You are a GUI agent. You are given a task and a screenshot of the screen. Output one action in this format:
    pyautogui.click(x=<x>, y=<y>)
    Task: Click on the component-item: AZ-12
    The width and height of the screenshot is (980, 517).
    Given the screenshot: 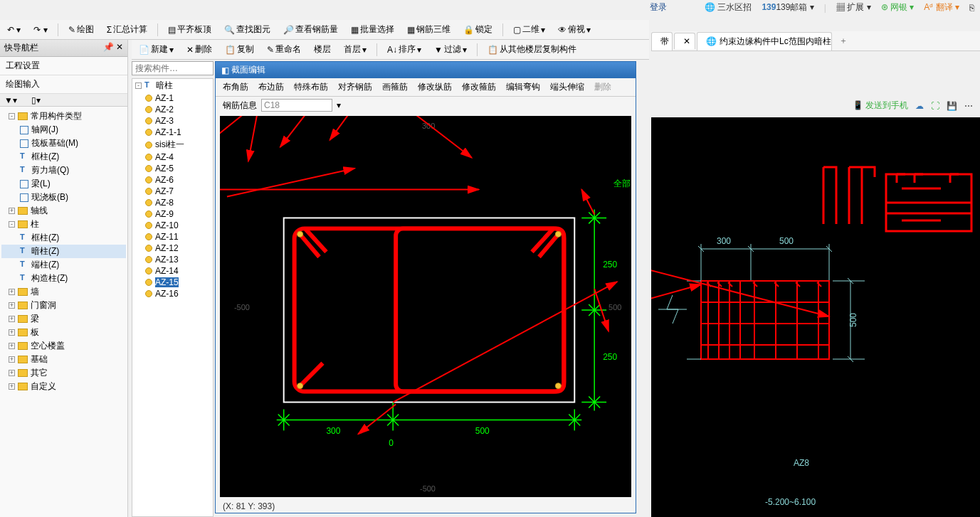 What is the action you would take?
    pyautogui.click(x=172, y=248)
    